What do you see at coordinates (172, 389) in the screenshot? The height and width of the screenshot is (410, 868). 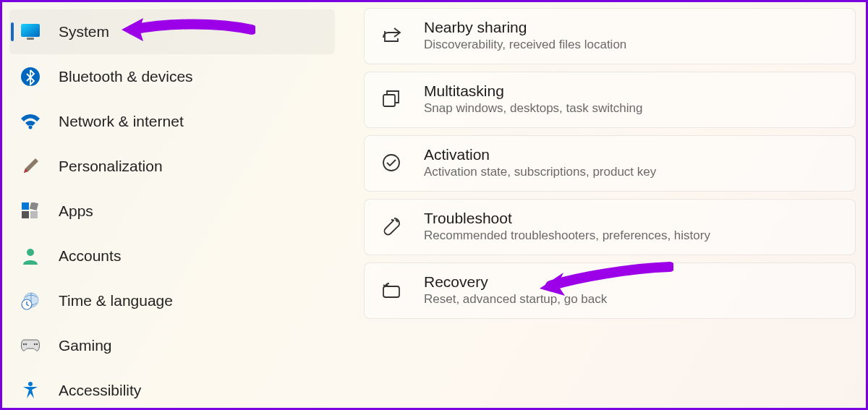 I see `sidebar-item-accessibility: Accessibility` at bounding box center [172, 389].